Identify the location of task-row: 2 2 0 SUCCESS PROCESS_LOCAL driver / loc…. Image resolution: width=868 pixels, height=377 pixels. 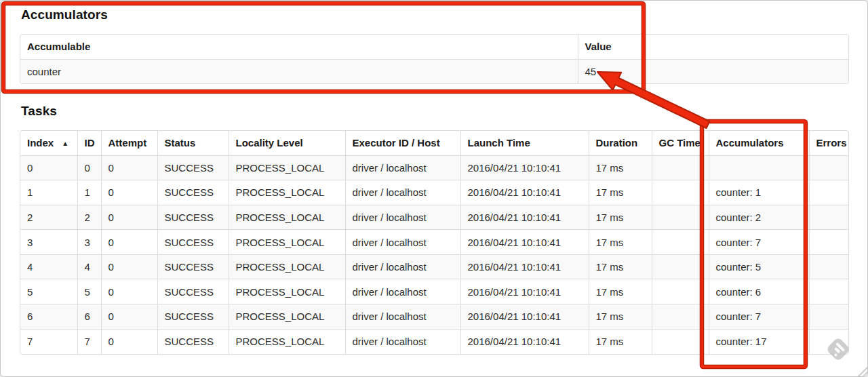
(435, 217).